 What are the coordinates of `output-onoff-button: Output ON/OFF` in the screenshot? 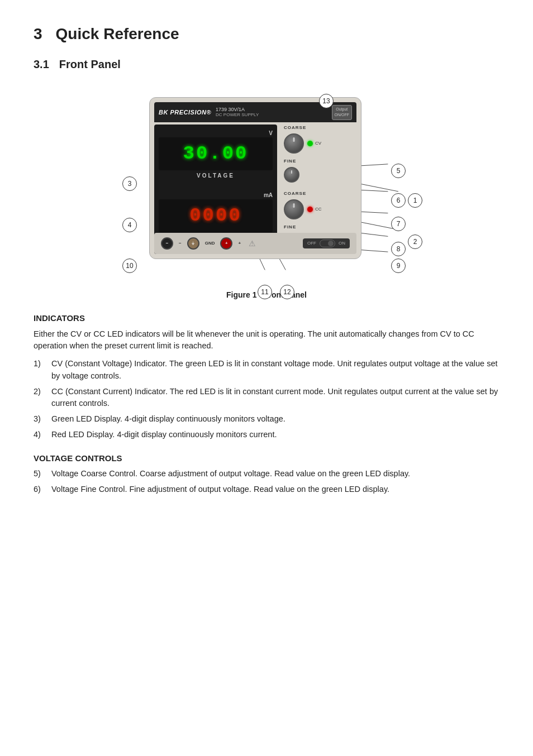 It's located at (342, 113).